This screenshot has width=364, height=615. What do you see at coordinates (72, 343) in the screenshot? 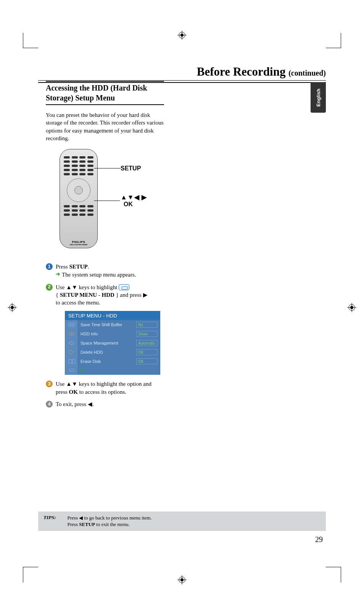
I see `menu-icon-sound` at bounding box center [72, 343].